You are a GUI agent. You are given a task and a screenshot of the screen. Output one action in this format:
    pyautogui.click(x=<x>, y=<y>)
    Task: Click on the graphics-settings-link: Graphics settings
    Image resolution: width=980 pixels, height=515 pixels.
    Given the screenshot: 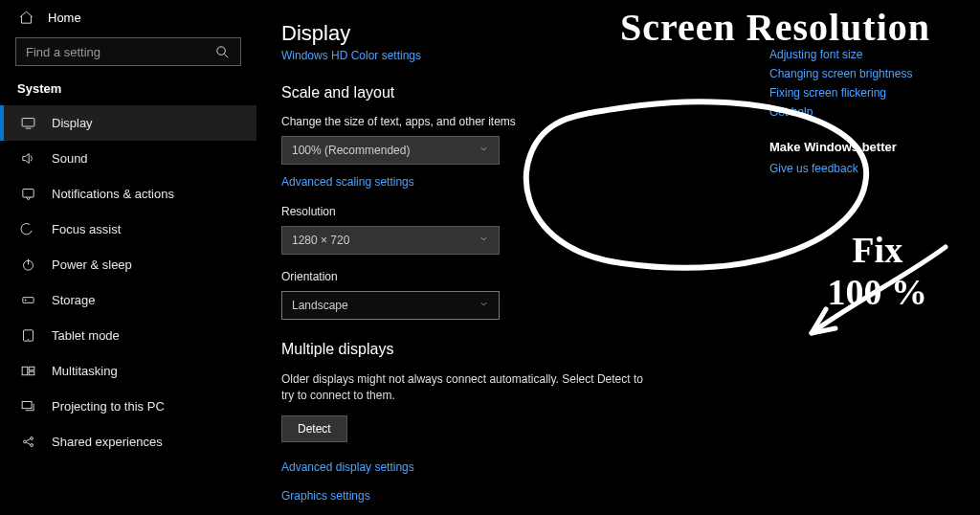 What is the action you would take?
    pyautogui.click(x=325, y=496)
    